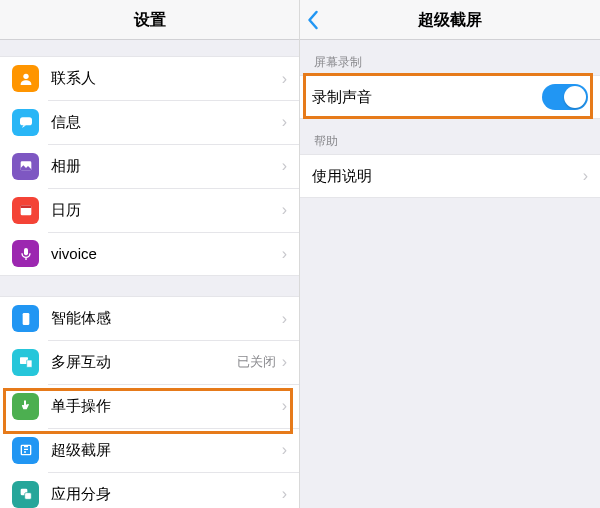  I want to click on page-title: 设置, so click(150, 20).